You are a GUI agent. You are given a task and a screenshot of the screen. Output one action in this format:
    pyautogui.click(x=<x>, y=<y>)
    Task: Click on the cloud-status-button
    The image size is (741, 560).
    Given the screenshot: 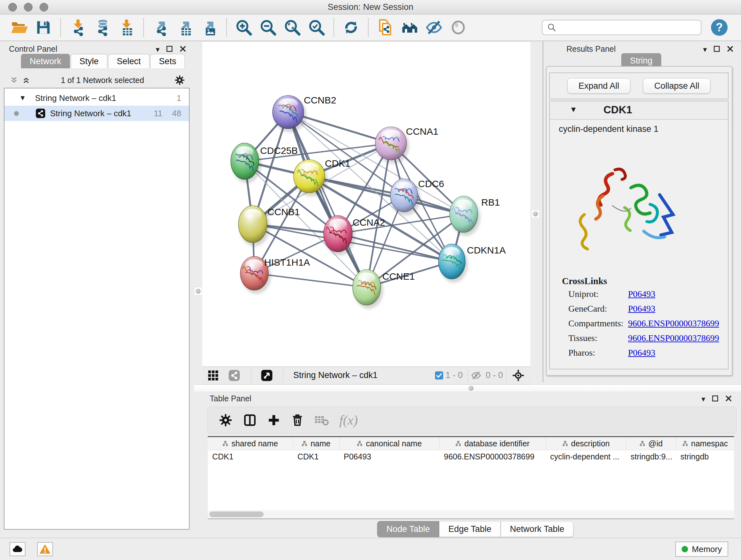 What is the action you would take?
    pyautogui.click(x=17, y=549)
    